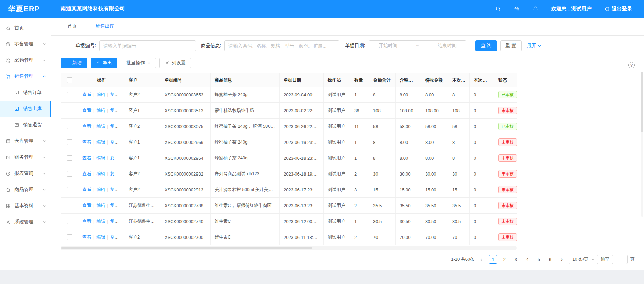  What do you see at coordinates (486, 46) in the screenshot?
I see `search-button: 查 询` at bounding box center [486, 46].